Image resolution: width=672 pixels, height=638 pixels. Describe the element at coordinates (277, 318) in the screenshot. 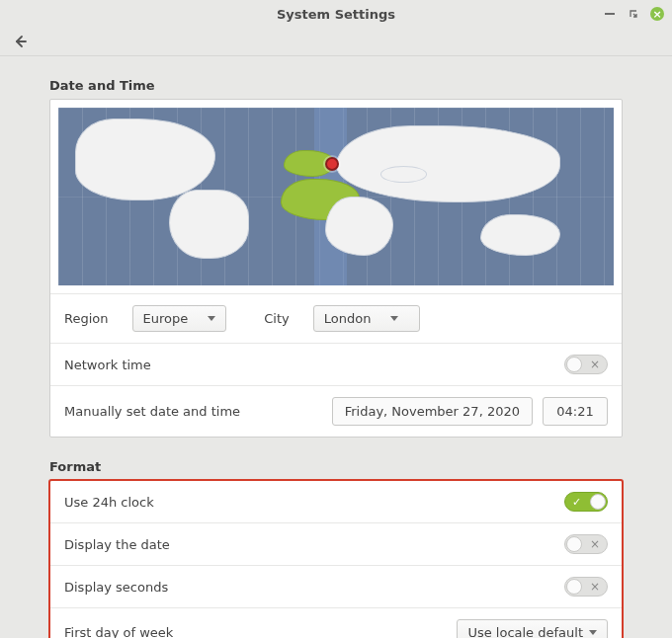

I see `city-label: City` at that location.